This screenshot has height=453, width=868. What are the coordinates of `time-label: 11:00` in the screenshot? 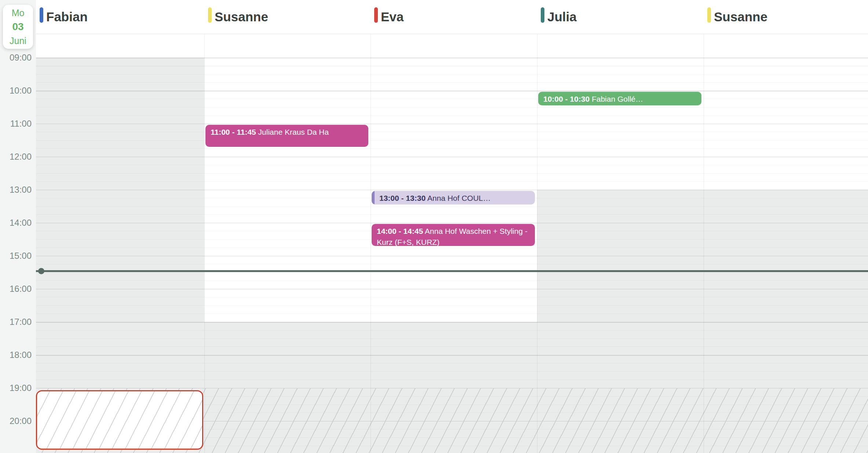 It's located at (16, 124).